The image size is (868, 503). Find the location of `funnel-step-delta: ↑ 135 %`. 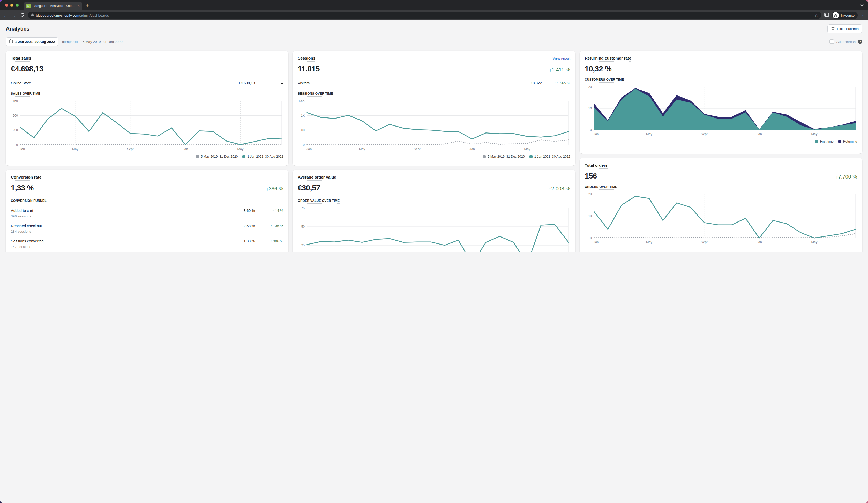

funnel-step-delta: ↑ 135 % is located at coordinates (269, 226).